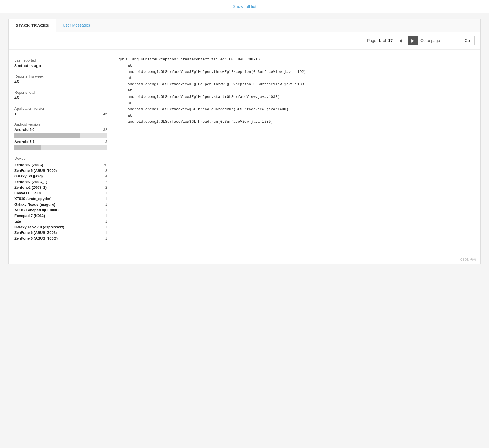 The width and height of the screenshot is (489, 448). What do you see at coordinates (244, 6) in the screenshot?
I see `top-bar: Show full list` at bounding box center [244, 6].